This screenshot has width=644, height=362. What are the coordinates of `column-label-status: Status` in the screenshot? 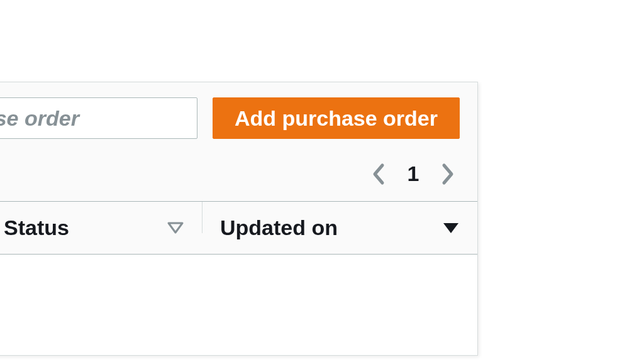 It's located at (36, 228).